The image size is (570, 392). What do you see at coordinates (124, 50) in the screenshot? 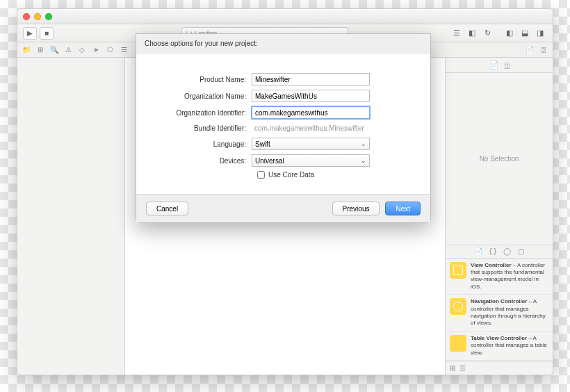
I see `report-nav-icon: ☰` at bounding box center [124, 50].